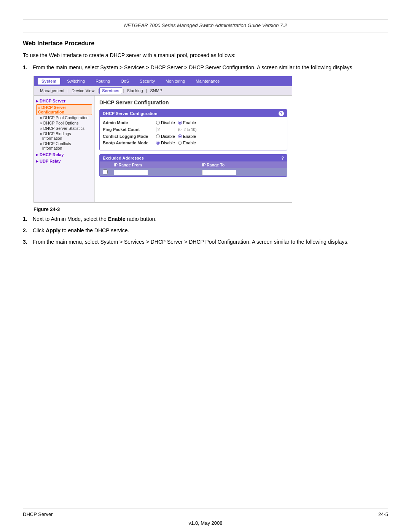 The image size is (411, 532). What do you see at coordinates (383, 514) in the screenshot?
I see `footer-right: 24-5` at bounding box center [383, 514].